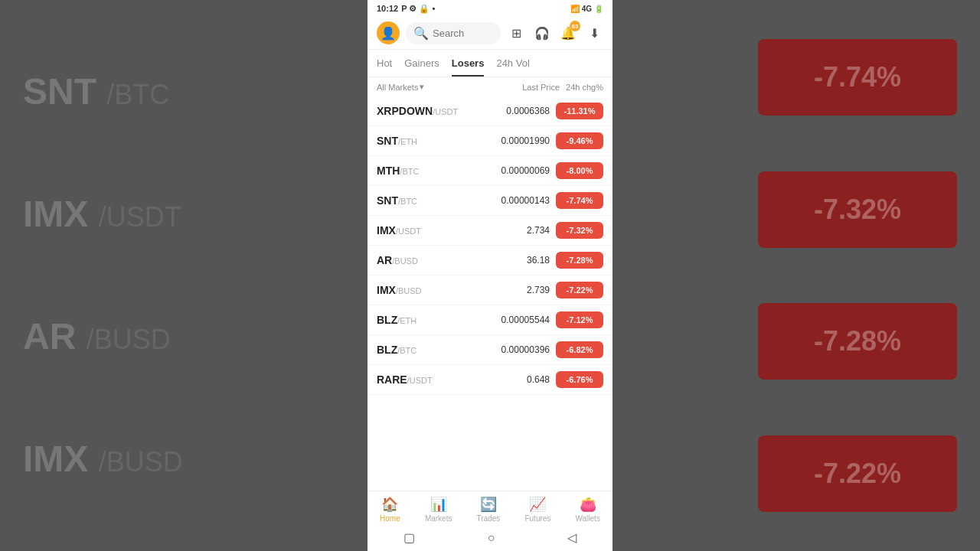  I want to click on coin-name: SNT/BTC, so click(429, 201).